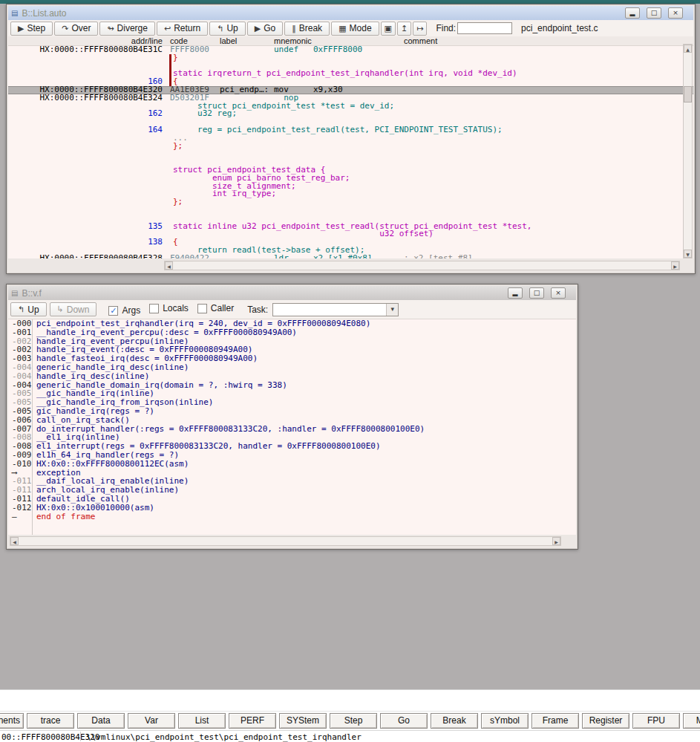  I want to click on scroll-up-icon: ▲, so click(687, 49).